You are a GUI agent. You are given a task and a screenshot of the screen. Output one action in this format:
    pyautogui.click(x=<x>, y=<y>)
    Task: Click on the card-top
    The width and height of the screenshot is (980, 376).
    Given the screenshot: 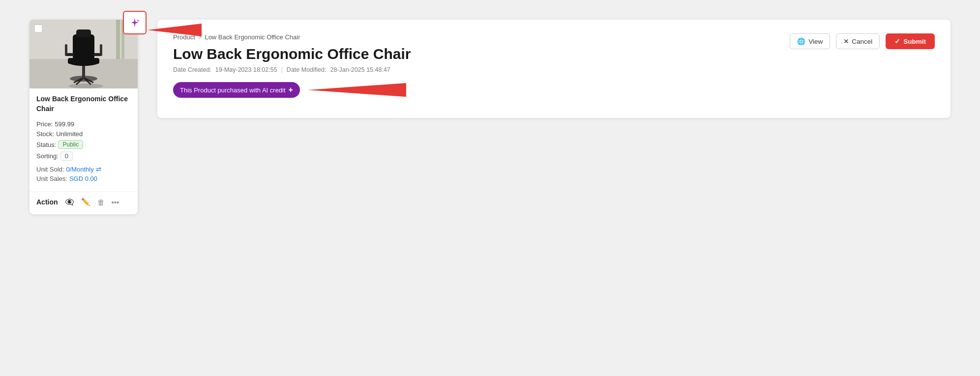 What is the action you would take?
    pyautogui.click(x=84, y=54)
    